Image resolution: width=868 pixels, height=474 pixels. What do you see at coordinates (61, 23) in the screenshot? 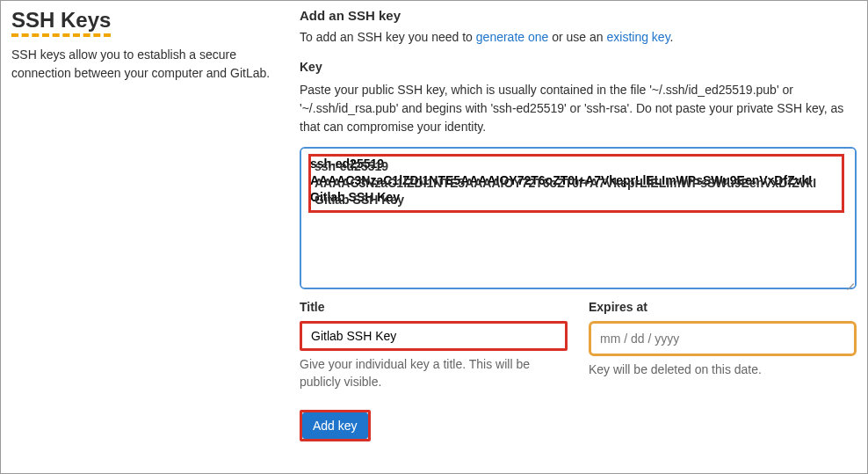
I see `page-title: SSH Keys` at bounding box center [61, 23].